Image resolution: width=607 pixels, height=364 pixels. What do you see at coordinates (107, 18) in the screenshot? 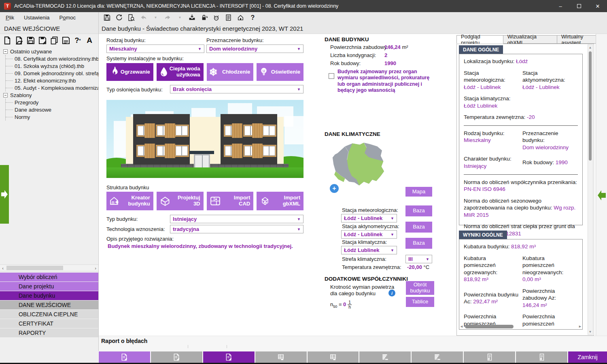
I see `save-icon` at bounding box center [107, 18].